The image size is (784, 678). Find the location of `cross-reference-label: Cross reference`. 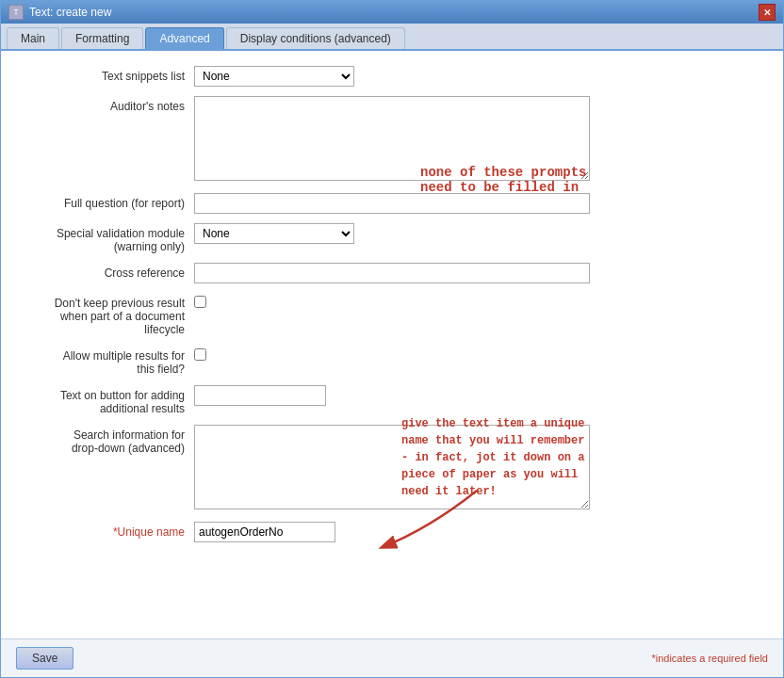

cross-reference-label: Cross reference is located at coordinates (107, 271).